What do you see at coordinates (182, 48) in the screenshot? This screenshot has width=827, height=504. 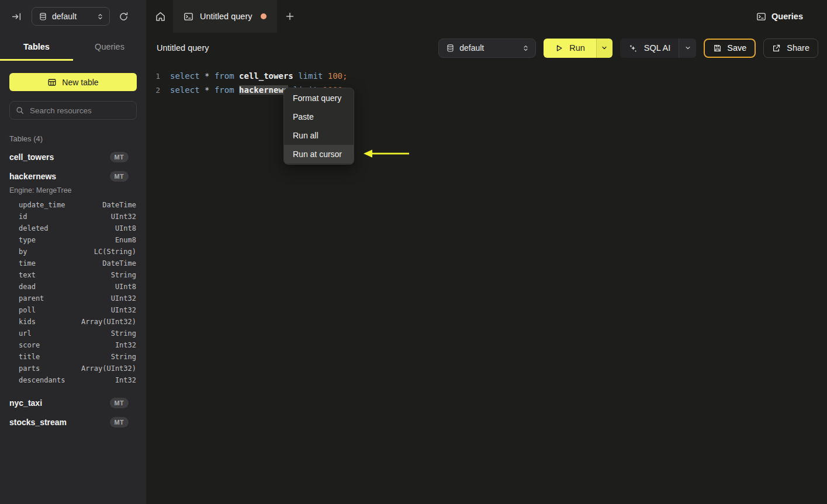 I see `query-title: Untitled query` at bounding box center [182, 48].